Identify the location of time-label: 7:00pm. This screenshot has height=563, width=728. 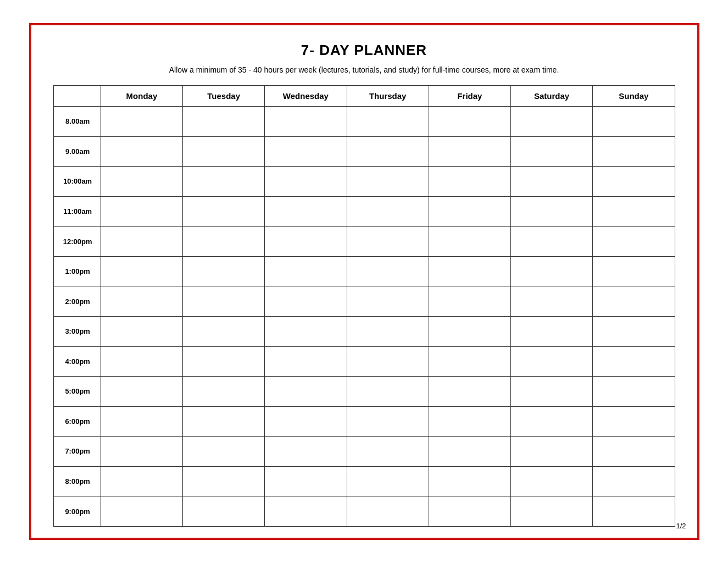
(77, 452).